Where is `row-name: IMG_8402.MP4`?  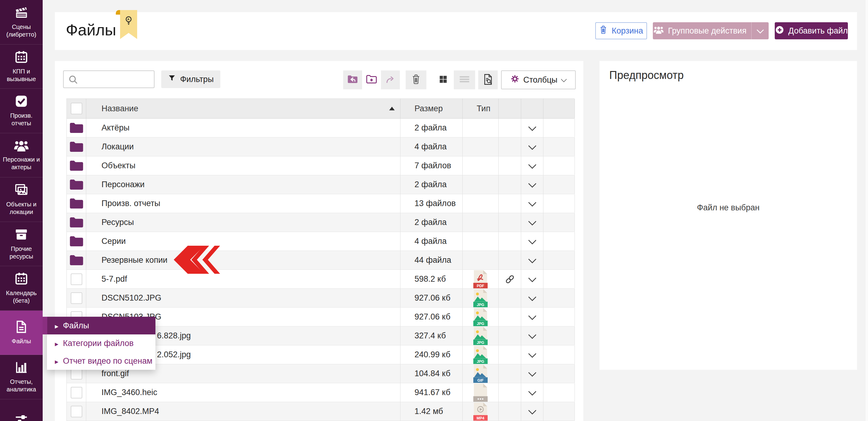 row-name: IMG_8402.MP4 is located at coordinates (243, 411).